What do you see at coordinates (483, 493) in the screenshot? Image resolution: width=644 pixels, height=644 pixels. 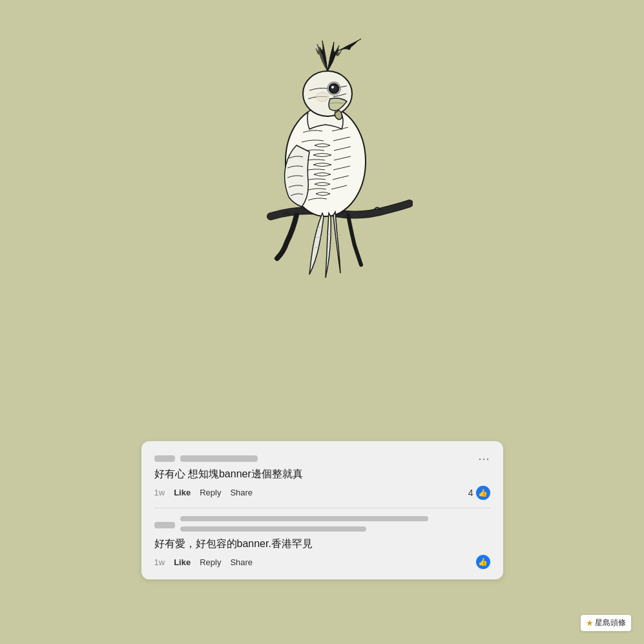 I see `like-icon-1: 👍` at bounding box center [483, 493].